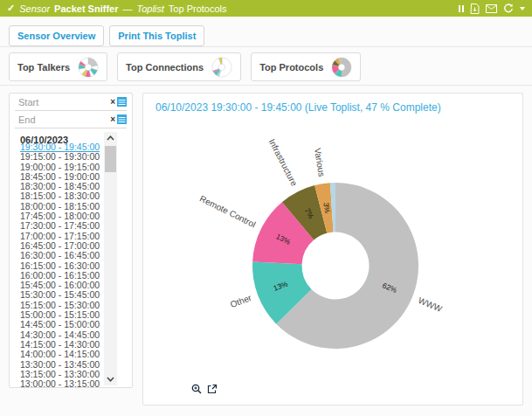 This screenshot has width=532, height=416. I want to click on slice-label: Other, so click(241, 301).